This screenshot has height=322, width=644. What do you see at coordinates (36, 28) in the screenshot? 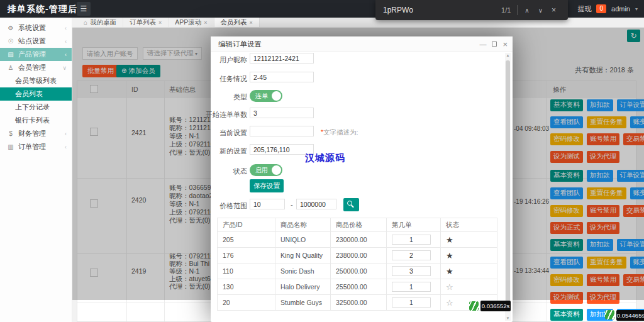
I see `sidebar-item-system-settings: ⚙ 系统设置 ‹` at bounding box center [36, 28].